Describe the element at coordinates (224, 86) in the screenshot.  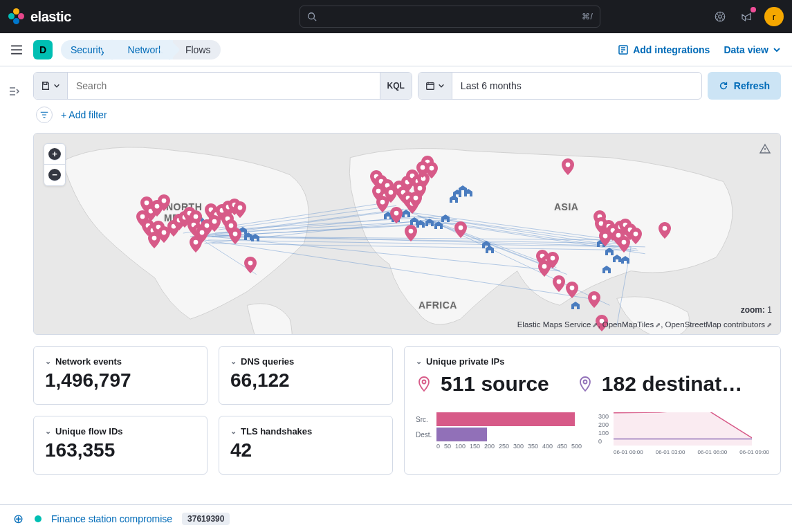
I see `query-input` at that location.